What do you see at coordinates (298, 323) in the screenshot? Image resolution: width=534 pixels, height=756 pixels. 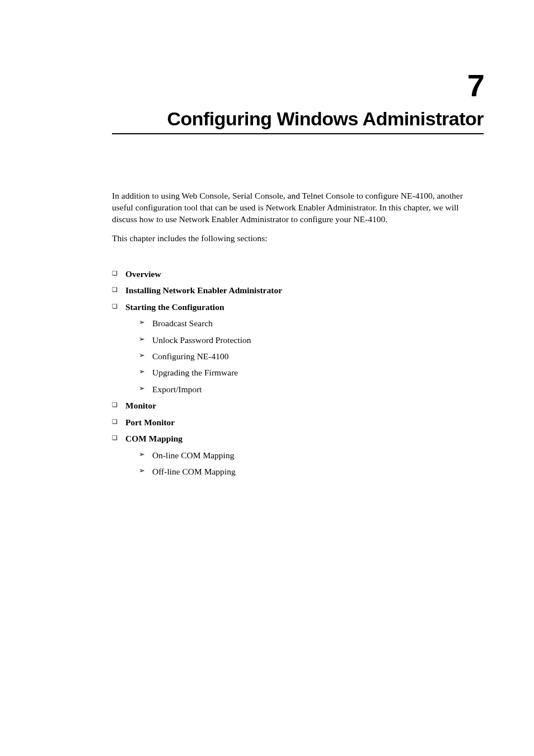 I see `toc-entry: Broadcast Search` at bounding box center [298, 323].